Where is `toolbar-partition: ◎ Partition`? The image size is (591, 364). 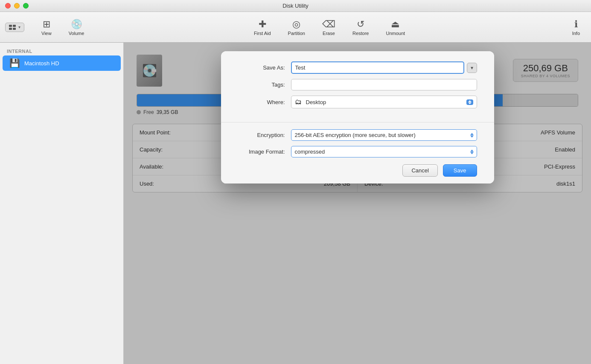 toolbar-partition: ◎ Partition is located at coordinates (297, 27).